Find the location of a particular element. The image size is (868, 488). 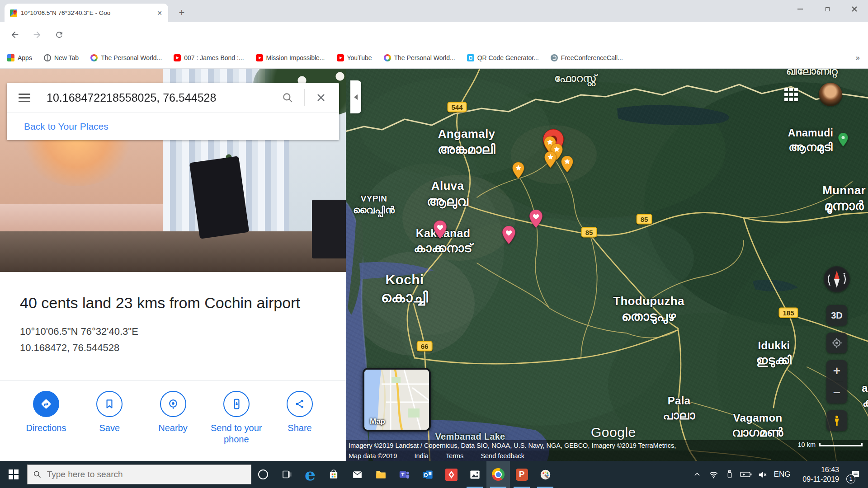

cortana-button is located at coordinates (263, 474).